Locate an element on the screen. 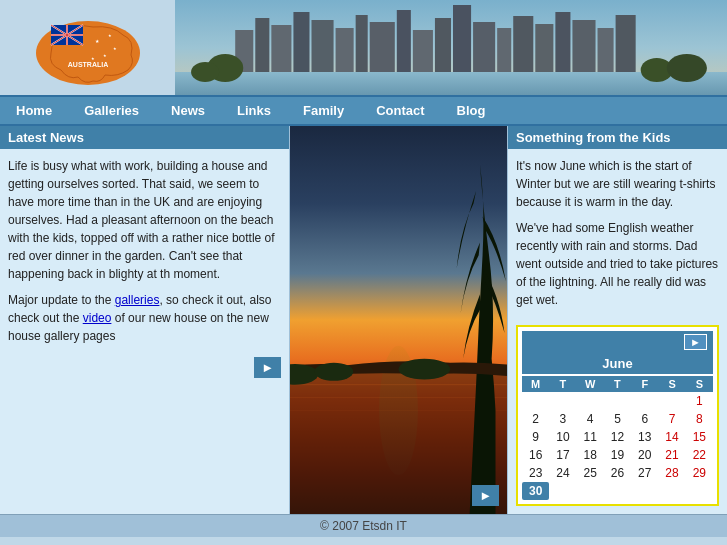 This screenshot has width=727, height=545. calendar-day: 8 is located at coordinates (700, 419).